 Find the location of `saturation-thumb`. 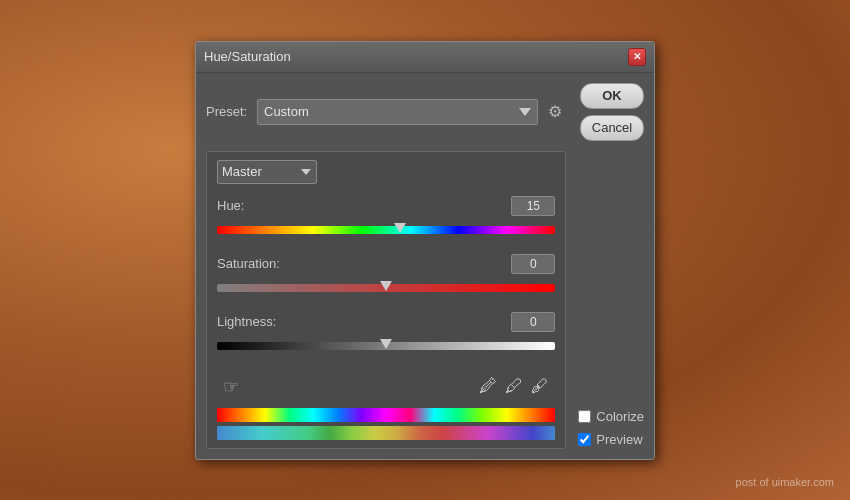

saturation-thumb is located at coordinates (386, 288).